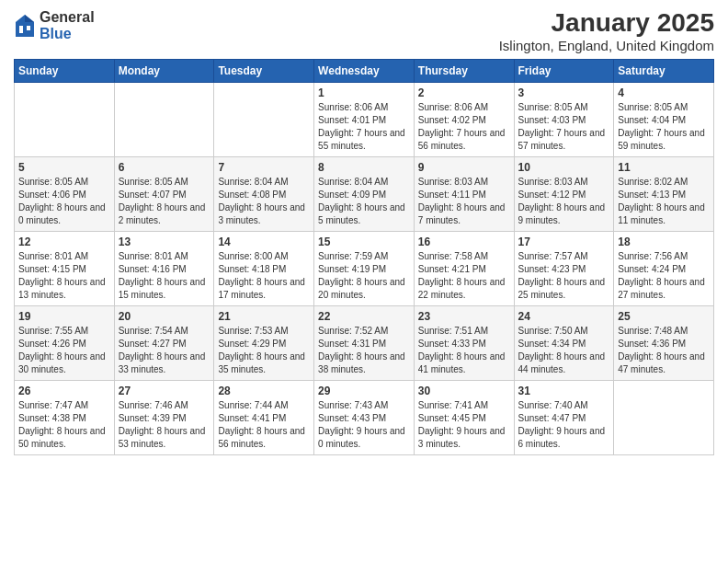  Describe the element at coordinates (564, 201) in the screenshot. I see `day-info: Sunrise: 8:03 AM Sunset: 4:12 PM Dayligh…` at that location.